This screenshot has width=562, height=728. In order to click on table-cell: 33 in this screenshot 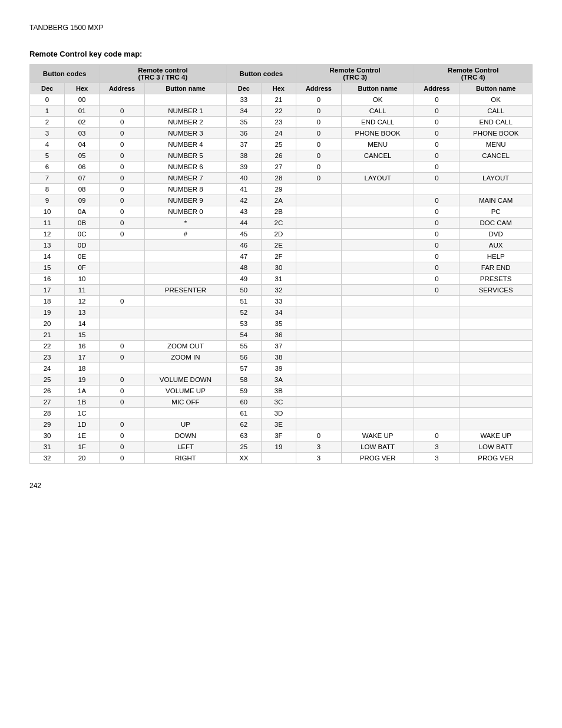, I will do `click(278, 302)`.